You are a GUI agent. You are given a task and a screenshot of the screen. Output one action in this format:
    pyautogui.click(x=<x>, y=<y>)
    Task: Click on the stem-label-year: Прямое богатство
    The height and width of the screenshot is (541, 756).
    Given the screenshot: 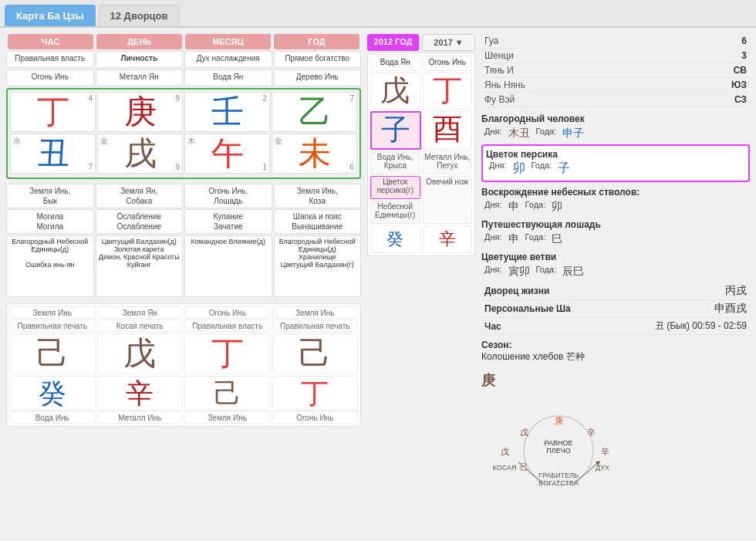 What is the action you would take?
    pyautogui.click(x=318, y=59)
    